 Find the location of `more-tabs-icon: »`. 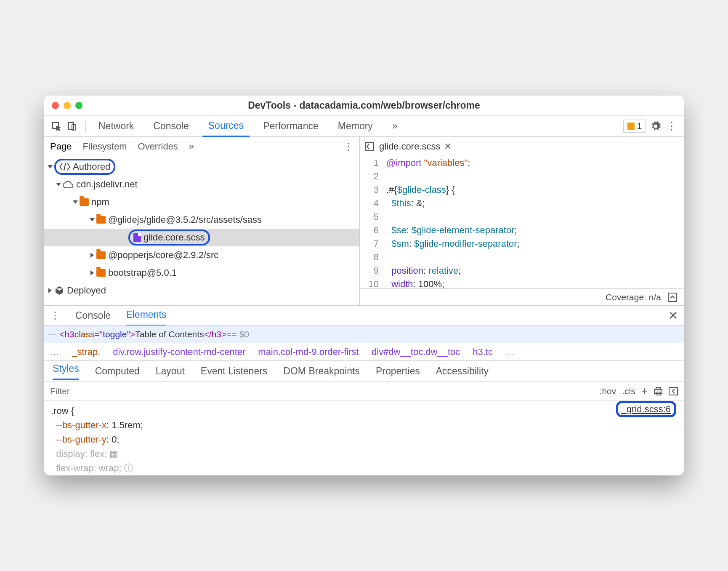

more-tabs-icon: » is located at coordinates (395, 126).